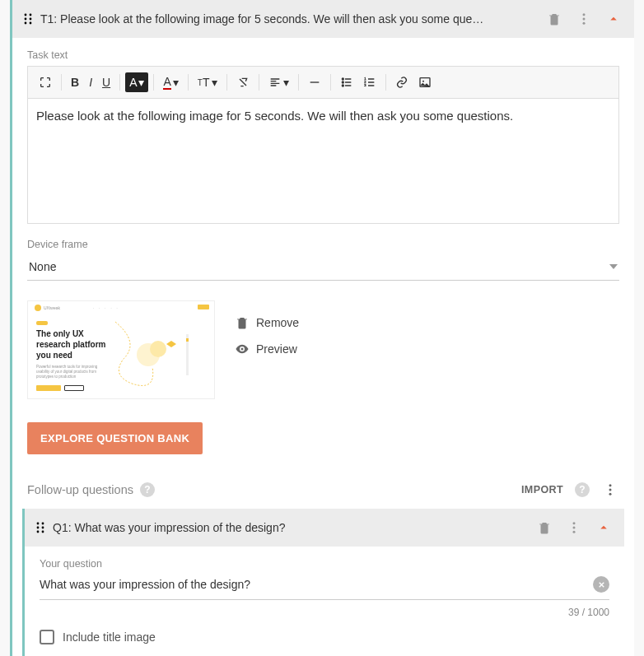  I want to click on followup-bar: Follow-up questions ? IMPORT ?, so click(323, 489).